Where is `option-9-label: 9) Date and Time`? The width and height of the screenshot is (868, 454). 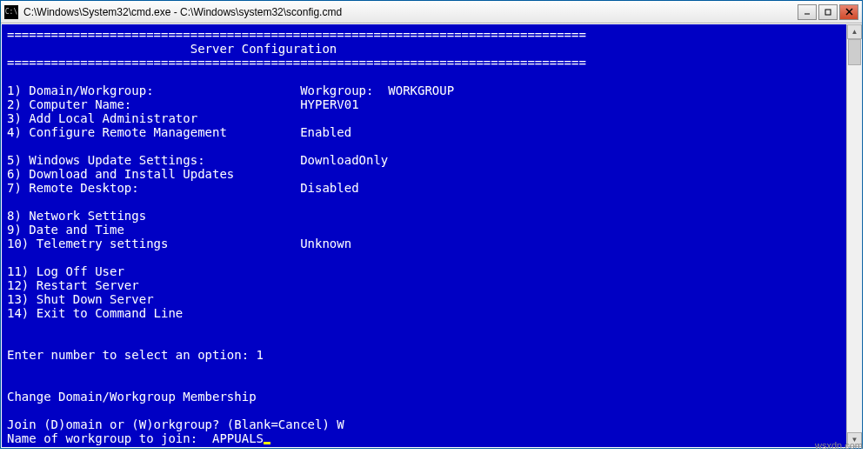 option-9-label: 9) Date and Time is located at coordinates (66, 230).